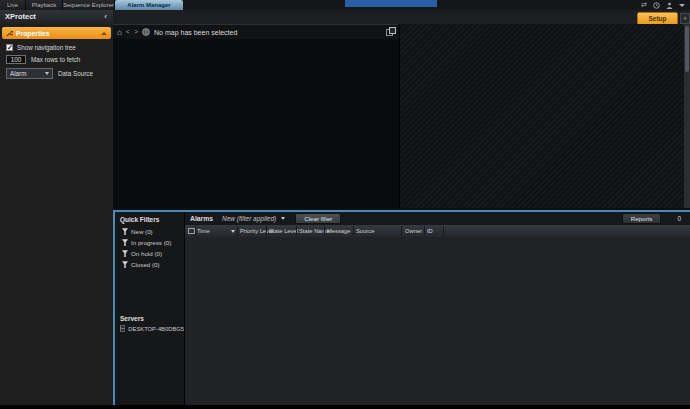 This screenshot has height=409, width=690. Describe the element at coordinates (249, 218) in the screenshot. I see `alarms-filter-status: New (filter applied)` at that location.